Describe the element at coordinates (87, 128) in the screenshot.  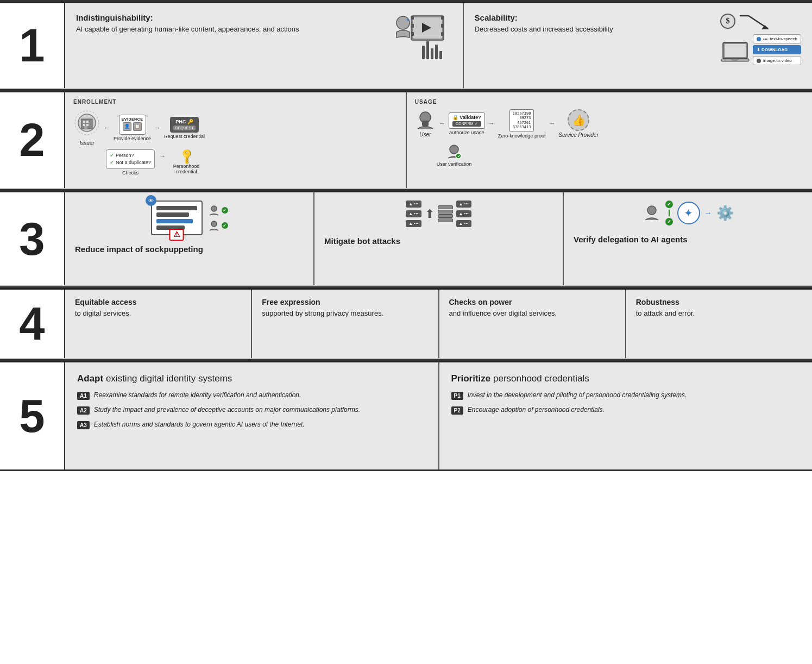
I see `issuer-col: Issuer` at that location.